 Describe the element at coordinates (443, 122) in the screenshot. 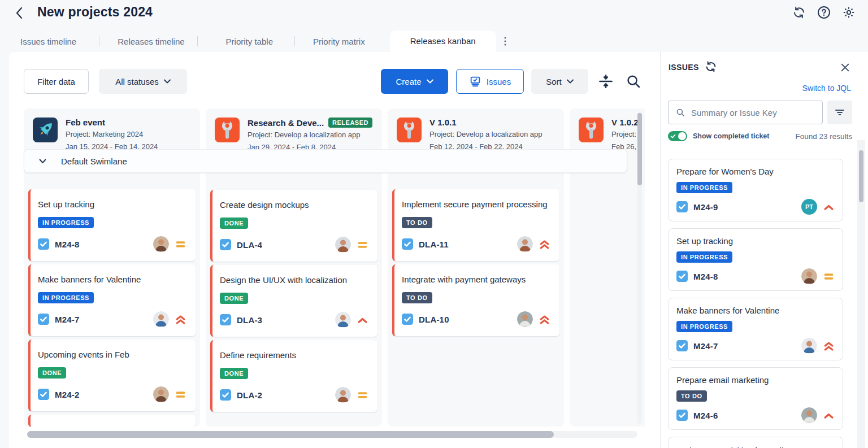

I see `release-title: V 1.0.1` at that location.